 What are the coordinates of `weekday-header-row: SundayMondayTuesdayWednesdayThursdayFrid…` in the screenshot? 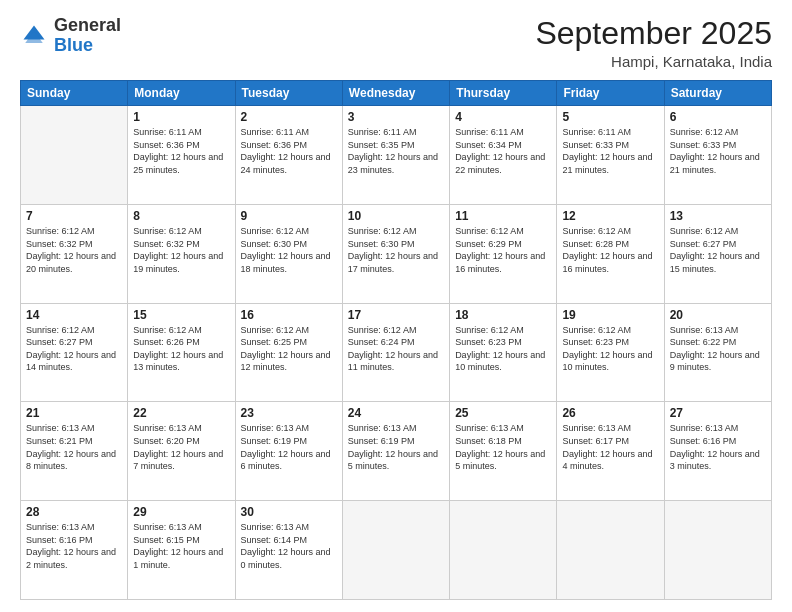 It's located at (396, 94).